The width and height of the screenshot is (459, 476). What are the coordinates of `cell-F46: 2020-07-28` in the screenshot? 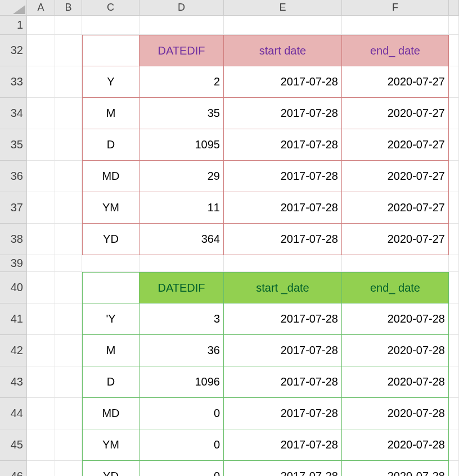 It's located at (395, 469).